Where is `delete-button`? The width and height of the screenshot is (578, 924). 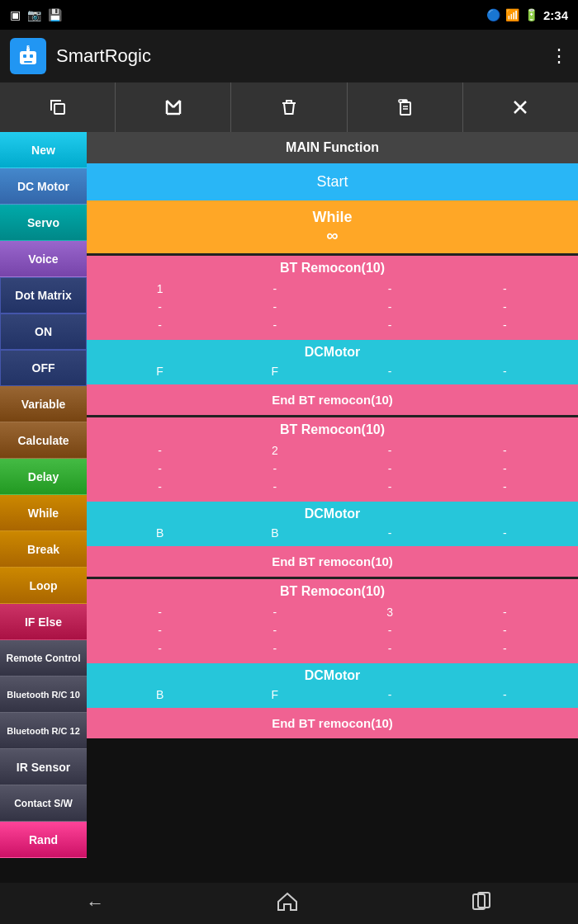
delete-button is located at coordinates (289, 107).